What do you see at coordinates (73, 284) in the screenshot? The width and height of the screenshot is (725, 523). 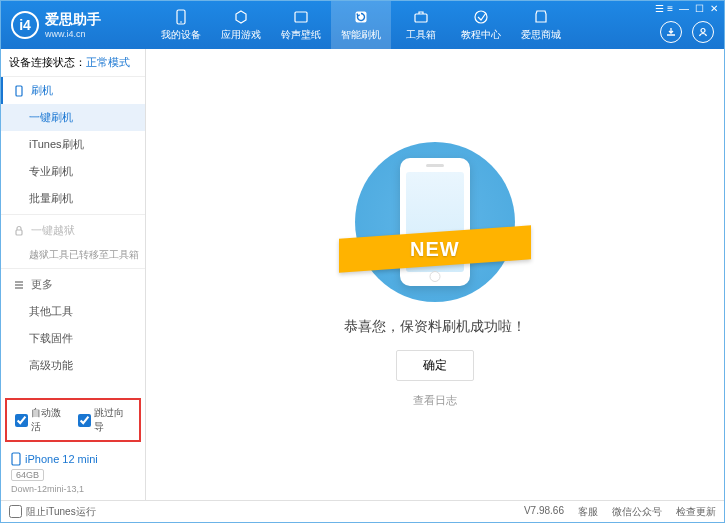 I see `section-more: 更多` at bounding box center [73, 284].